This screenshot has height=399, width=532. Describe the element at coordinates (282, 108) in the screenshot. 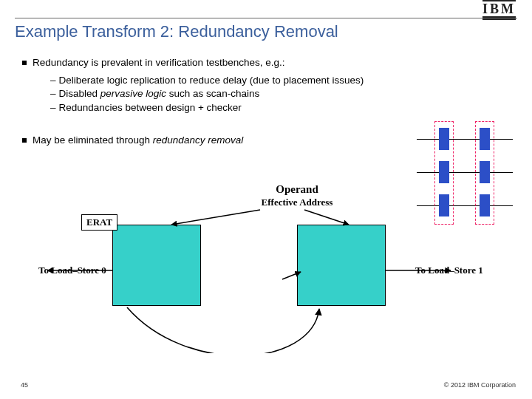

I see `sub-bullet-3: –Redundancies between design + checker` at that location.